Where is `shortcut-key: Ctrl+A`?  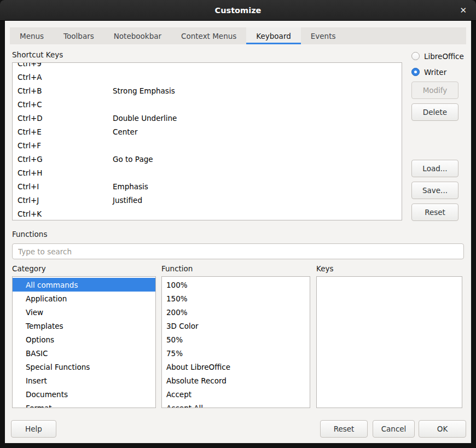 shortcut-key: Ctrl+A is located at coordinates (30, 77).